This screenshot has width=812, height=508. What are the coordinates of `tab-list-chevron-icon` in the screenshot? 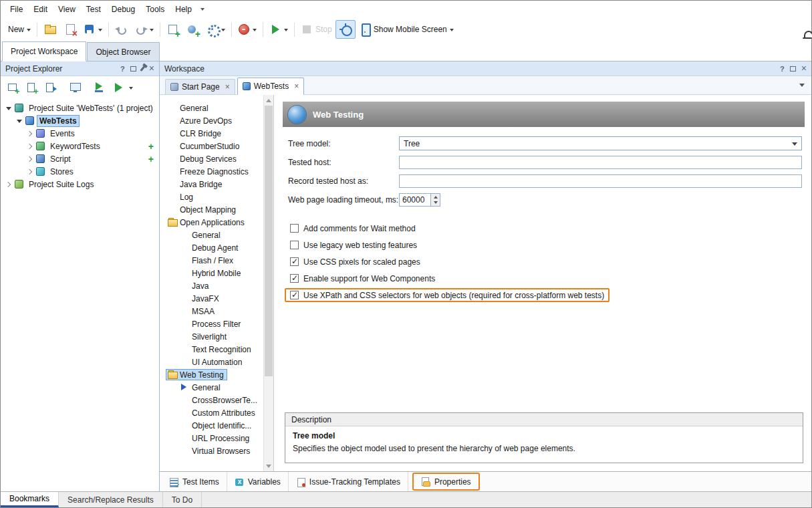 It's located at (802, 87).